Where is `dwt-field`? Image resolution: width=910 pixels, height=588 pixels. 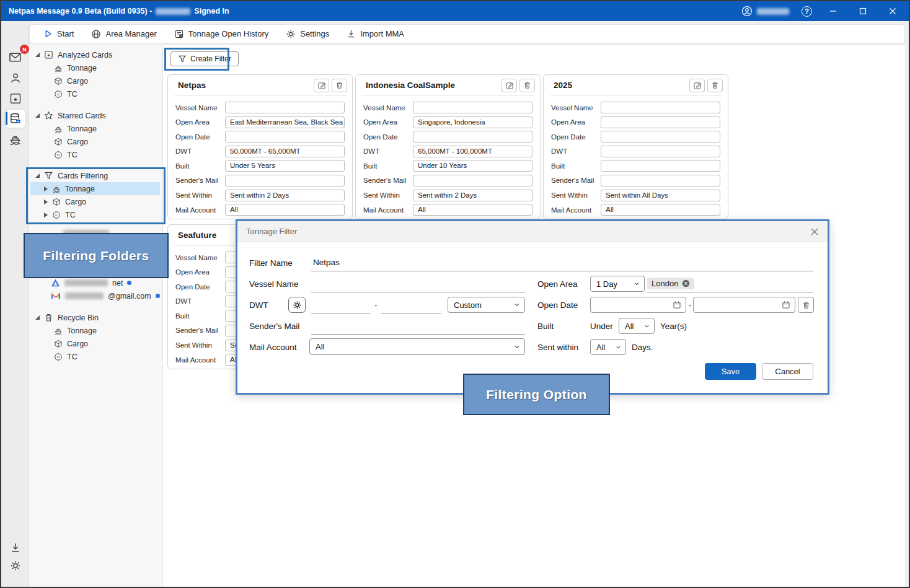 dwt-field is located at coordinates (661, 151).